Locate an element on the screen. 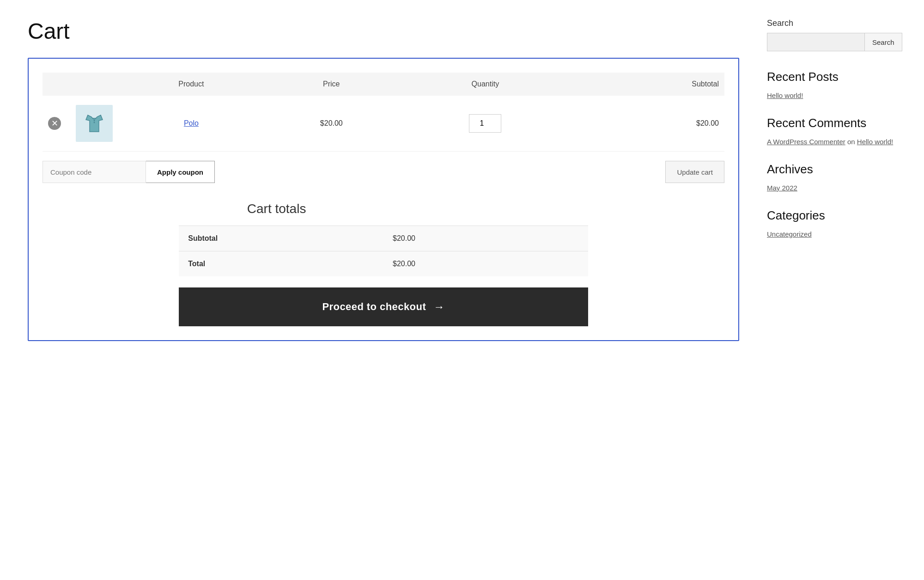 This screenshot has width=924, height=580. product-image is located at coordinates (94, 123).